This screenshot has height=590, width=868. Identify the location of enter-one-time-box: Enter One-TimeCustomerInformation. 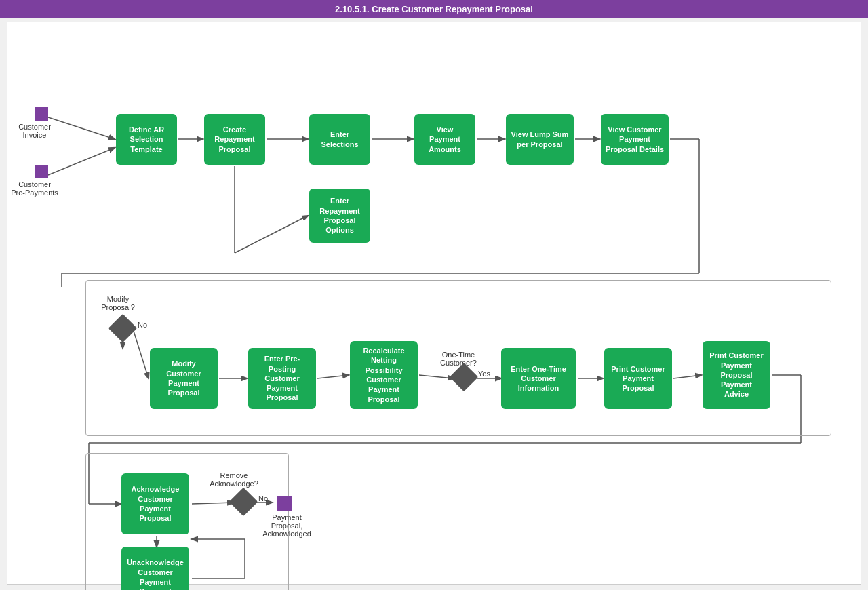
(538, 378).